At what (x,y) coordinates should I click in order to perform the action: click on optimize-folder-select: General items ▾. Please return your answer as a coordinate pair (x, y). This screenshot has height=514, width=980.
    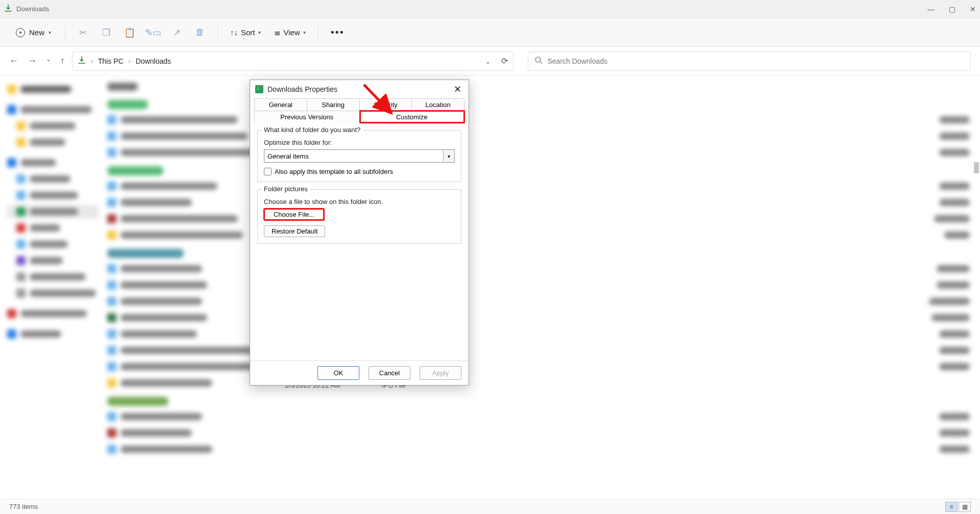
    Looking at the image, I should click on (359, 156).